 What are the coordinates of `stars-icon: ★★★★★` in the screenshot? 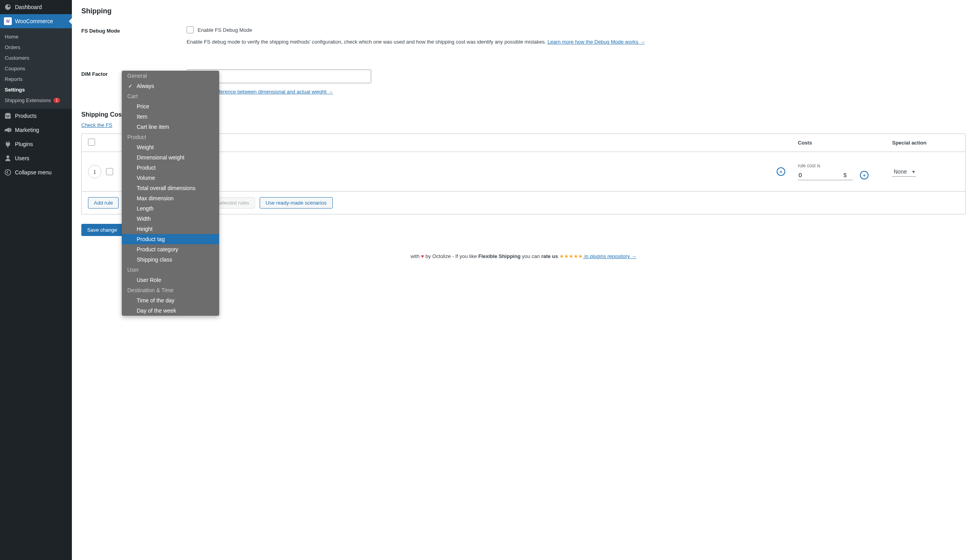 It's located at (571, 256).